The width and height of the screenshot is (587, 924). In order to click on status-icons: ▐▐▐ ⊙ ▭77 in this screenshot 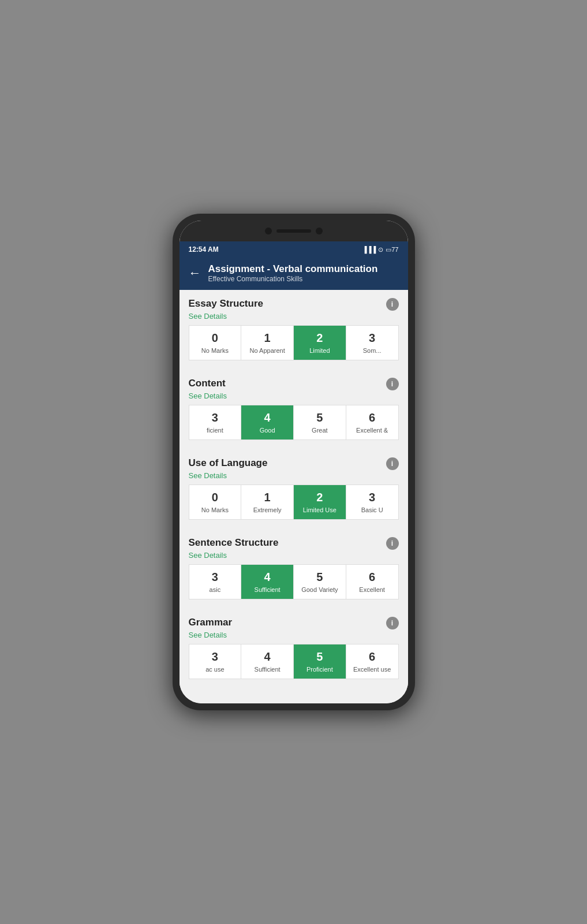, I will do `click(381, 249)`.